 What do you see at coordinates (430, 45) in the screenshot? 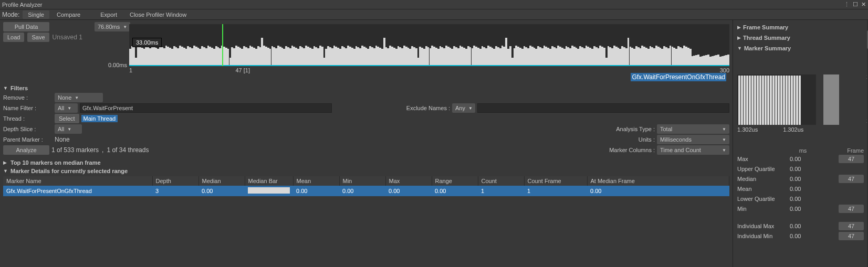
I see `frame-chart: 33.00ms` at bounding box center [430, 45].